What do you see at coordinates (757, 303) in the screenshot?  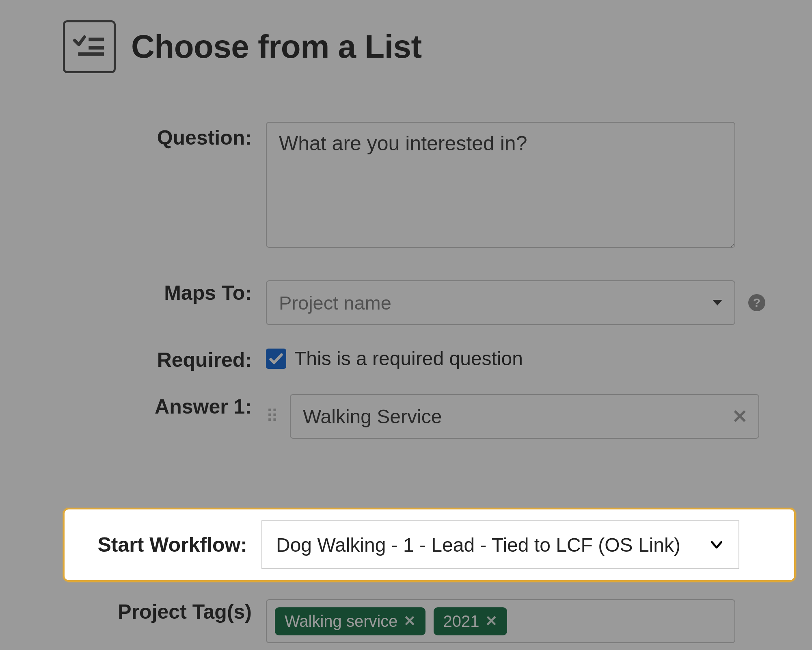 I see `help-icon: ?` at bounding box center [757, 303].